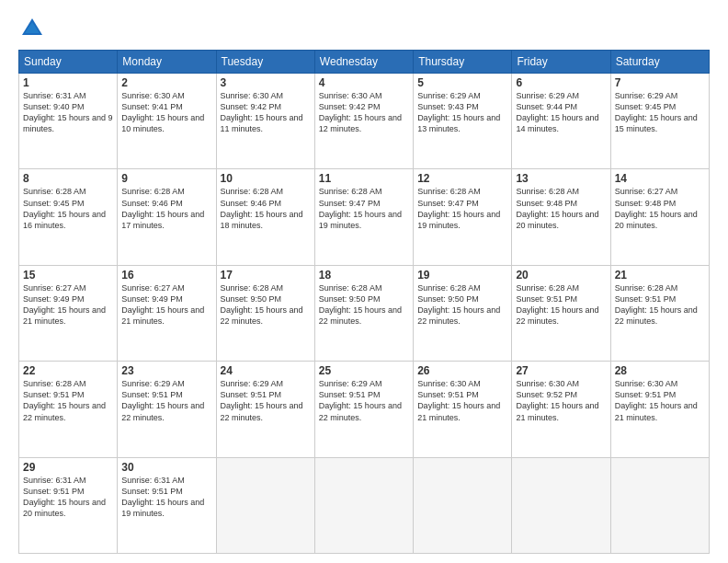 The image size is (728, 563). Describe the element at coordinates (166, 83) in the screenshot. I see `day-number: 2` at that location.